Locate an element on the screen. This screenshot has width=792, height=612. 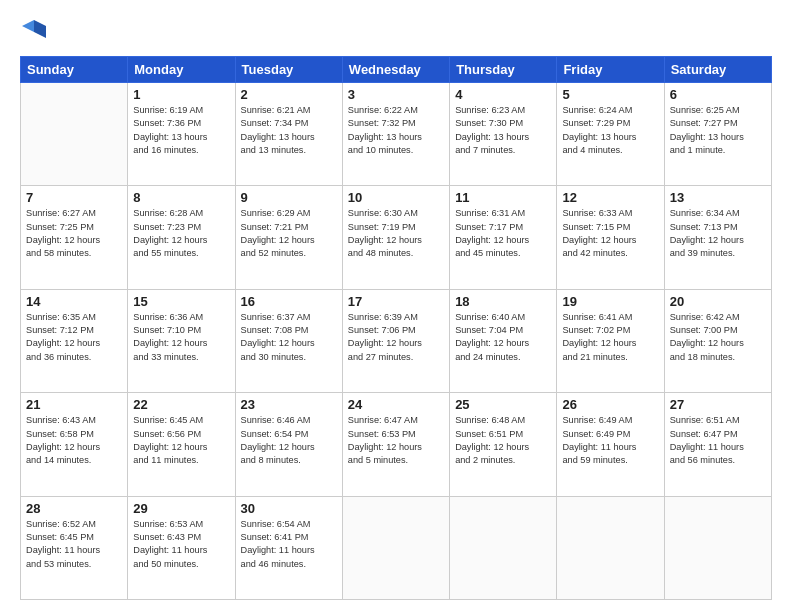
calendar-cell: 22Sunrise: 6:45 AMSunset: 6:56 PMDayligh… is located at coordinates (182, 444).